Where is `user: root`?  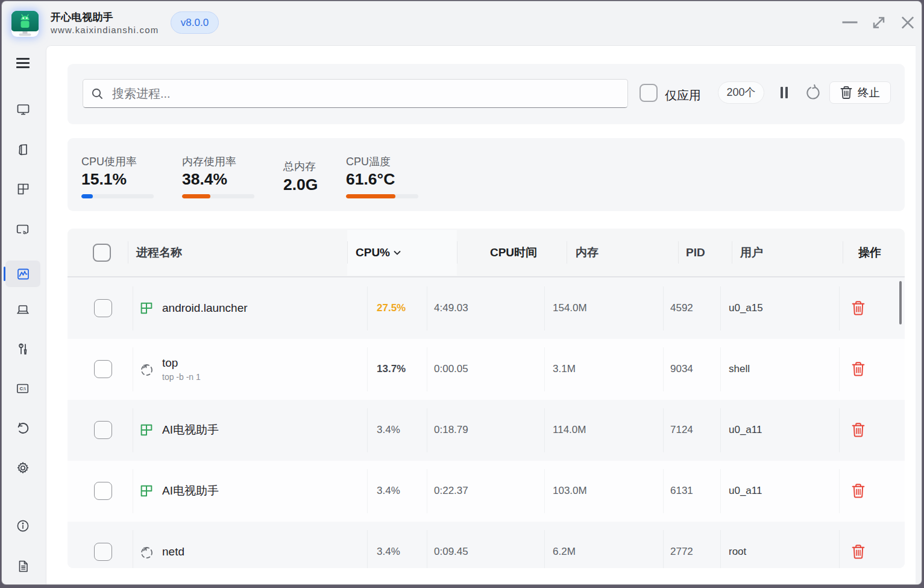
user: root is located at coordinates (738, 545).